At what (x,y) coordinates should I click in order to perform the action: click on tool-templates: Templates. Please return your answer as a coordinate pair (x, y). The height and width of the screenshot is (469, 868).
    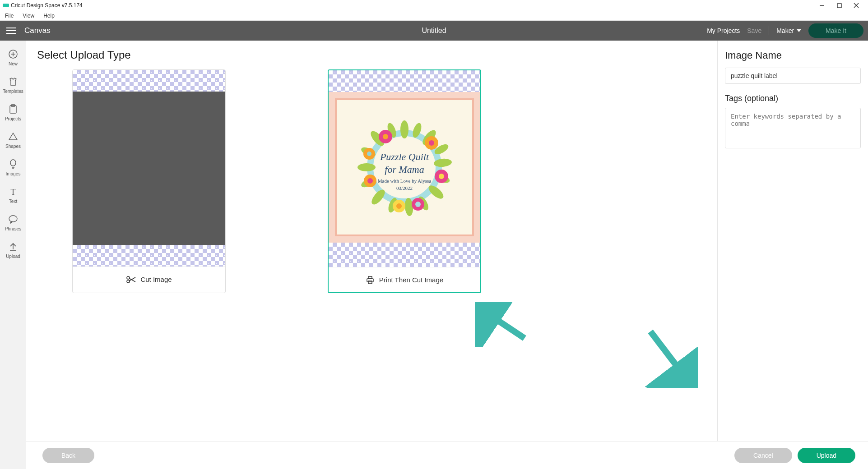
    Looking at the image, I should click on (13, 85).